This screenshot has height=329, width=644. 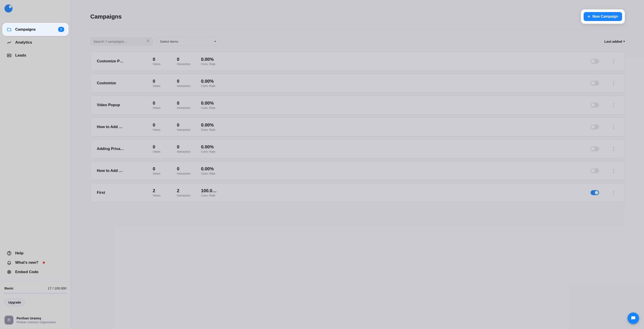 I want to click on logo, so click(x=36, y=12).